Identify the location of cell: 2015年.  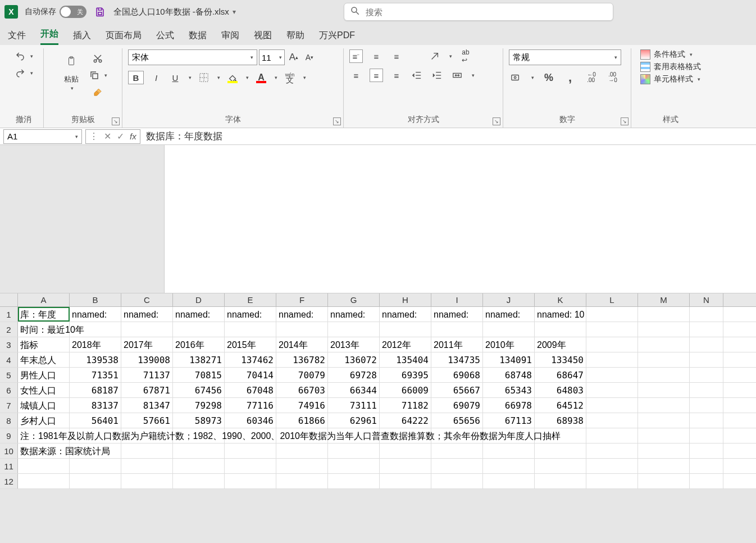
(251, 345).